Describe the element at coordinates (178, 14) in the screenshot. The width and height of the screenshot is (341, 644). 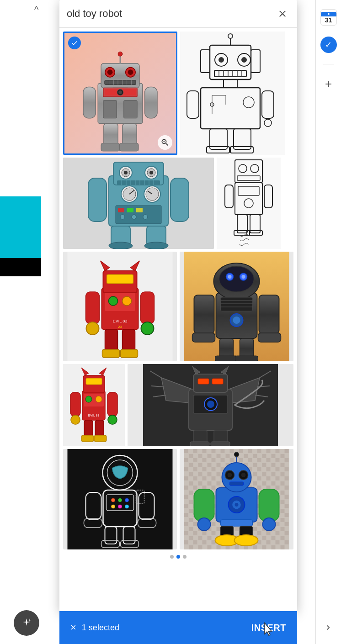
I see `dialog-header: old toy robot` at that location.